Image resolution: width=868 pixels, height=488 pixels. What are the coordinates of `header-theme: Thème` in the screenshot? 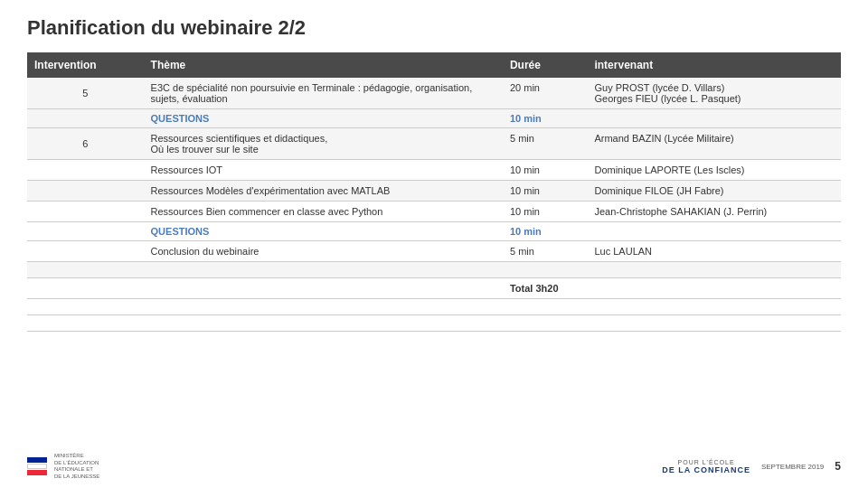 It's located at (324, 65).